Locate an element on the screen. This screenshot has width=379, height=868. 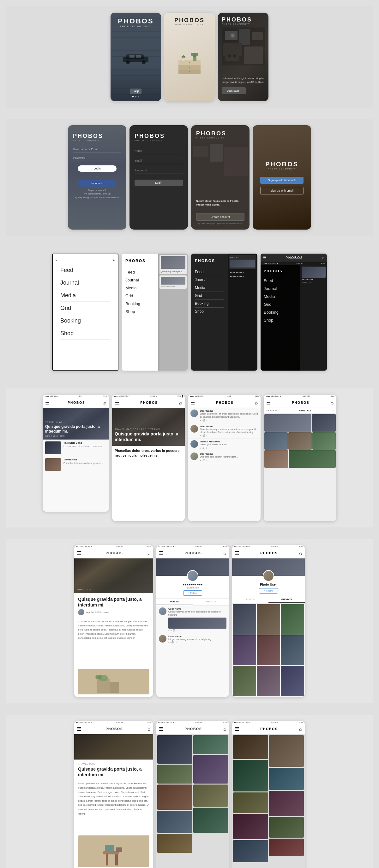
menu-icon-pg2: ☰ is located at coordinates (237, 729).